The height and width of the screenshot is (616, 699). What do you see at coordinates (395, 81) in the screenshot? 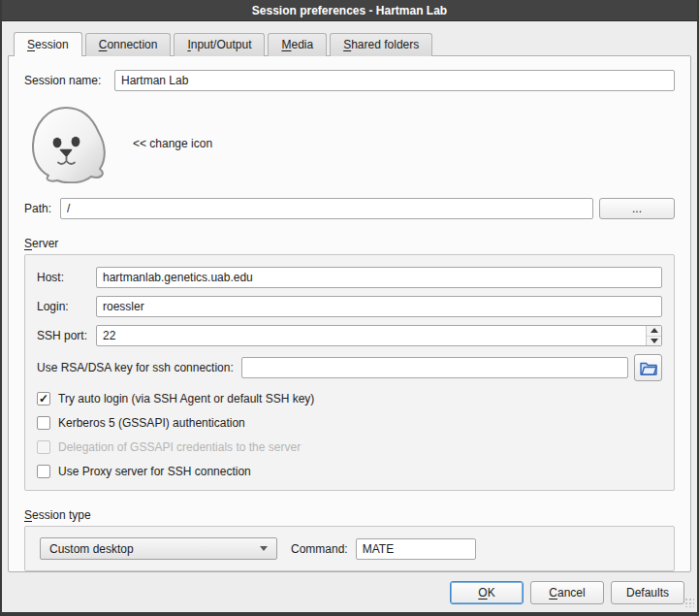
I see `session-name-input` at bounding box center [395, 81].